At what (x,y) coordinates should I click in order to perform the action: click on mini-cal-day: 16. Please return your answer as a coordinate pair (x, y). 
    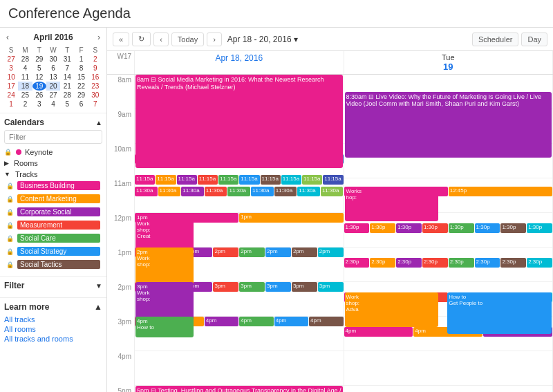
    Looking at the image, I should click on (95, 77).